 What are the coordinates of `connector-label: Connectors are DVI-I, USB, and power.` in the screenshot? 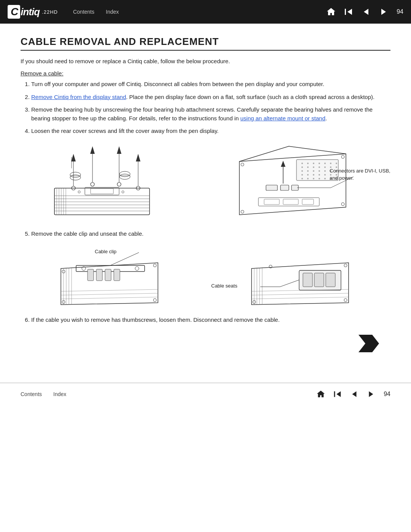 It's located at (360, 174).